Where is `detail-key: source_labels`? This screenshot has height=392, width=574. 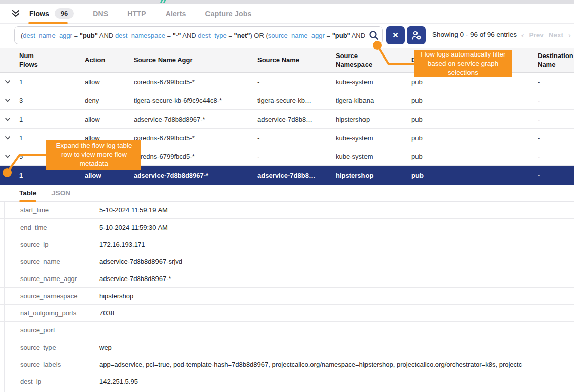
detail-key: source_labels is located at coordinates (49, 364).